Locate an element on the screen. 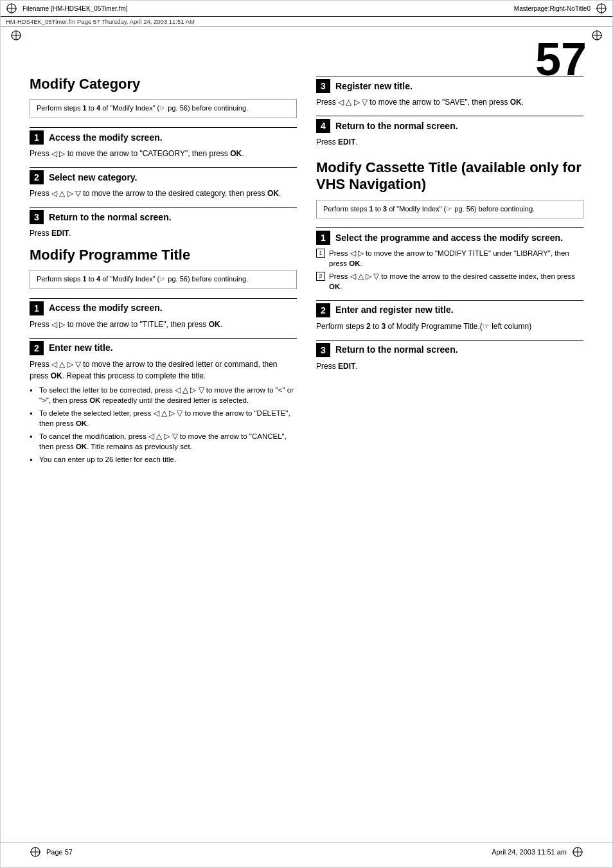 This screenshot has width=613, height=868. bullet-2: To delete the selected letter, press ◁ △… is located at coordinates (163, 418).